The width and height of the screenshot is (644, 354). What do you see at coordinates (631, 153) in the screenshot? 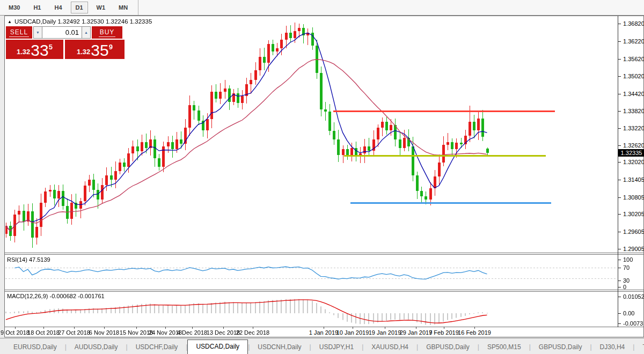
I see `current-price-tag: 1.32335` at bounding box center [631, 153].